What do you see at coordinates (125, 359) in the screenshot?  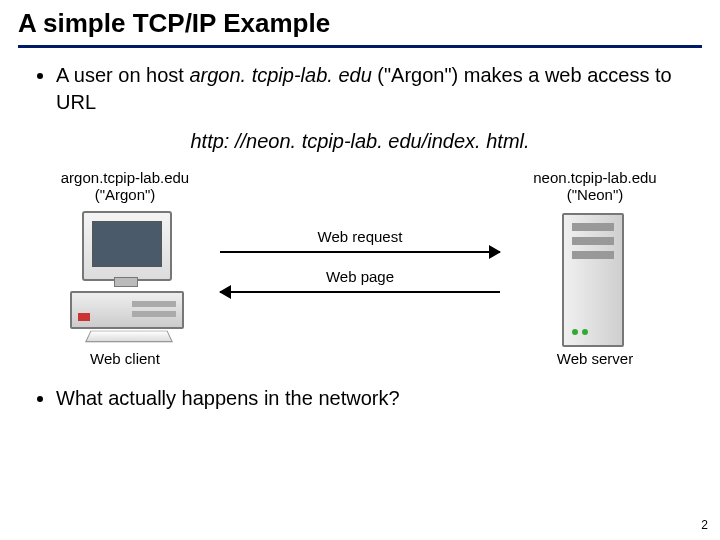 I see `left-role: Web client` at bounding box center [125, 359].